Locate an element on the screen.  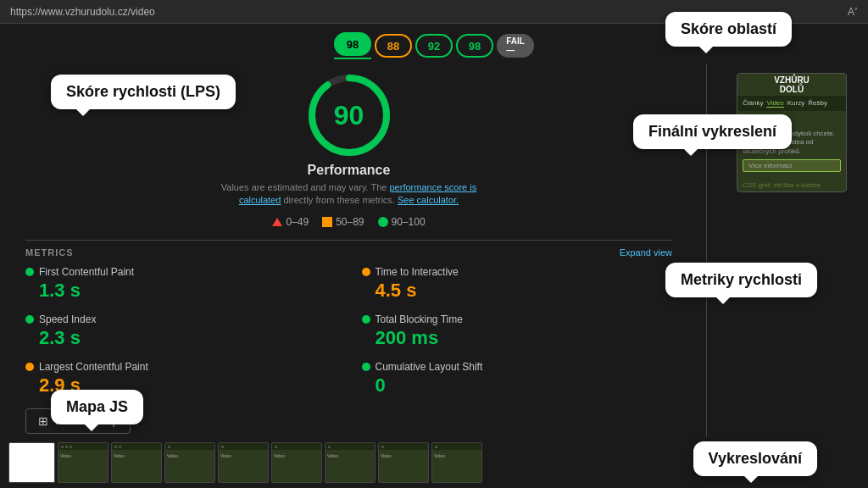
callout-metriky: Metriky rychlosti is located at coordinates (741, 280).